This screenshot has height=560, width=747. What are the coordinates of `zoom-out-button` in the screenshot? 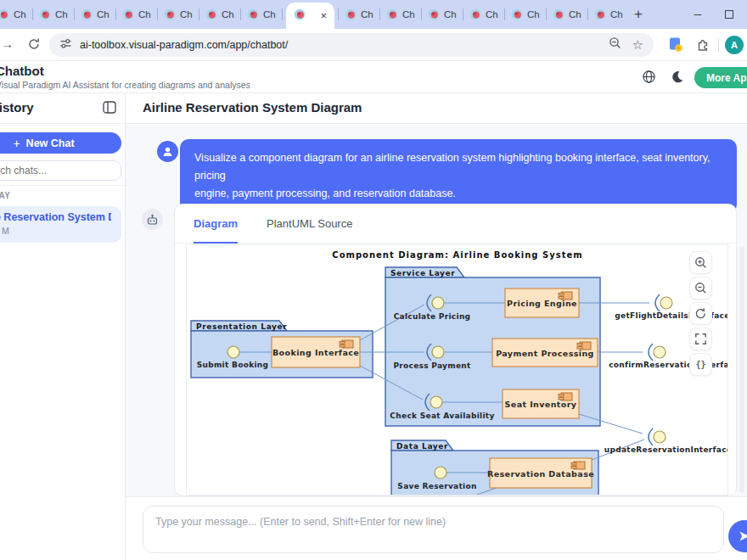 It's located at (701, 288).